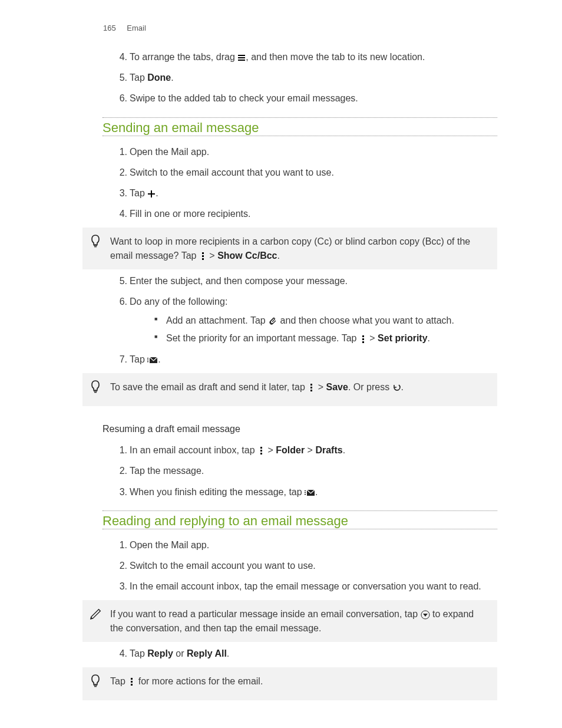 The width and height of the screenshot is (562, 728). What do you see at coordinates (300, 520) in the screenshot?
I see `section-title-reading: Reading and replying to an email message` at bounding box center [300, 520].